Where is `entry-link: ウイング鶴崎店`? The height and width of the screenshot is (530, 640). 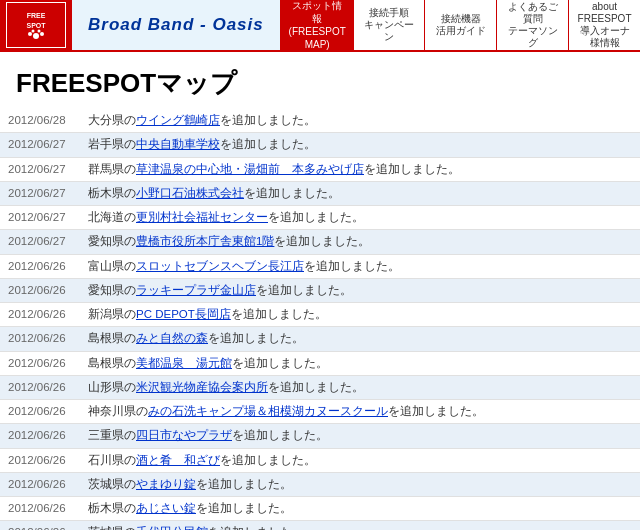 entry-link: ウイング鶴崎店 is located at coordinates (178, 120).